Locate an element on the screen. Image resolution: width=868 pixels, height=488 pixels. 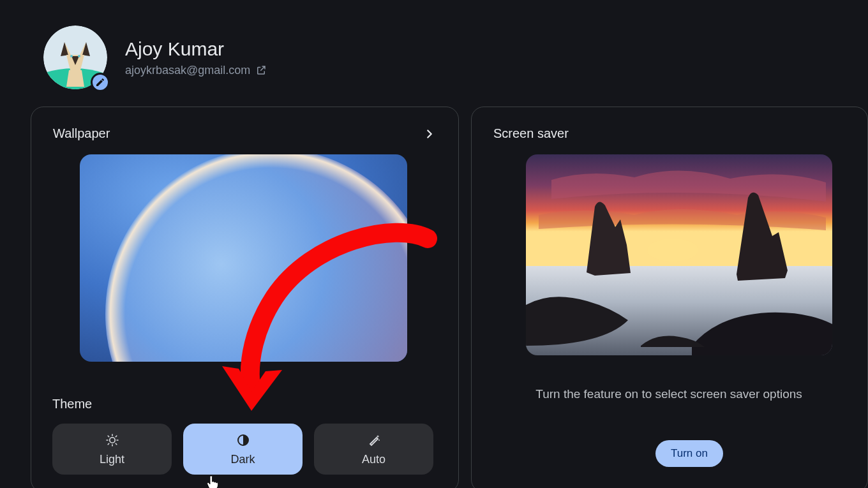
screensaver-preview is located at coordinates (679, 255).